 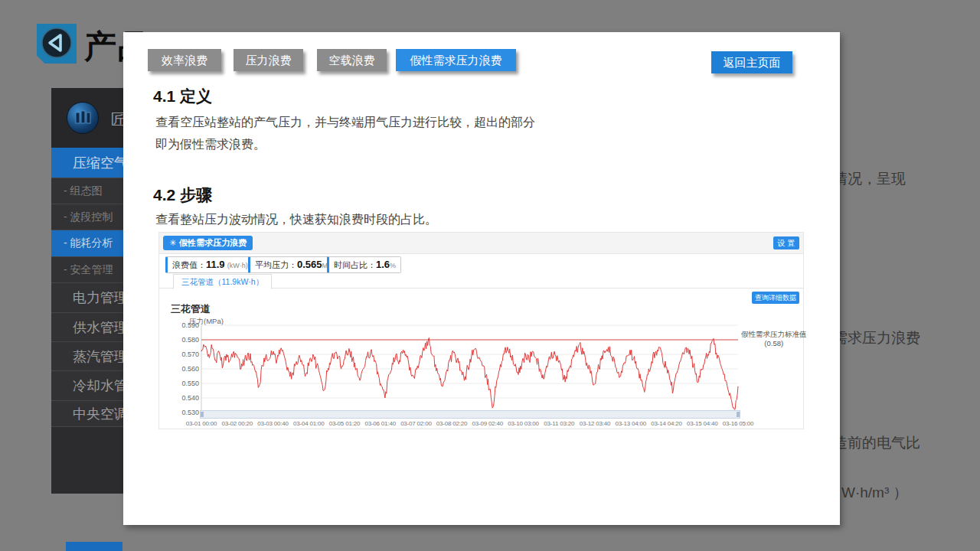 I want to click on reference-line-annotation: 假性需求压力标准值 (0.58), so click(x=774, y=339).